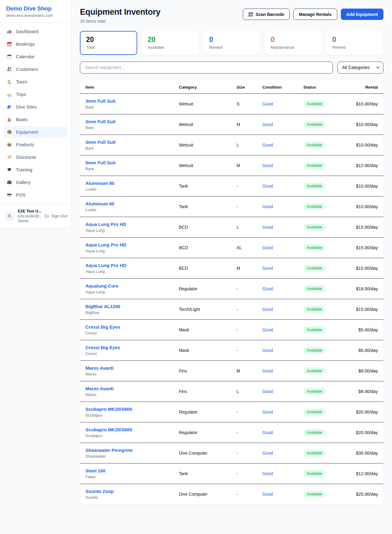 The width and height of the screenshot is (392, 534). What do you see at coordinates (29, 216) in the screenshot?
I see `user-info: E2E Test U... e2e-tester@... Owner` at bounding box center [29, 216].